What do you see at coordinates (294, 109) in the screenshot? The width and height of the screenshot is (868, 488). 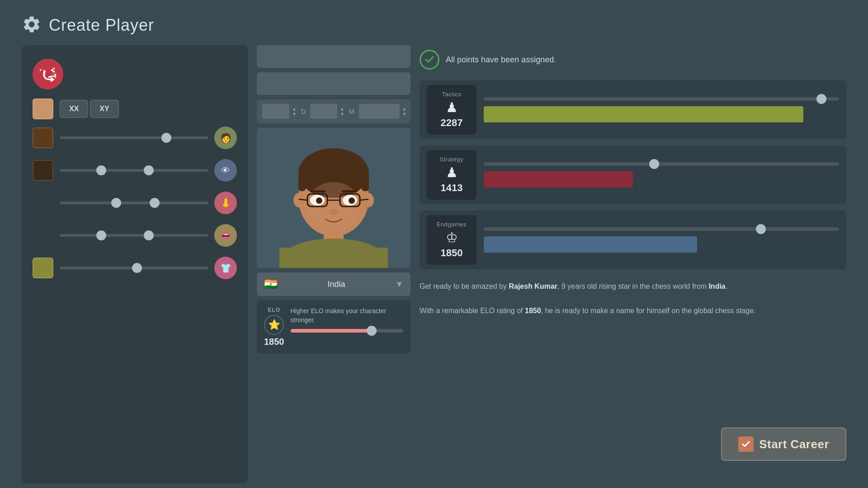 I see `day-up-arrow: ▲` at bounding box center [294, 109].